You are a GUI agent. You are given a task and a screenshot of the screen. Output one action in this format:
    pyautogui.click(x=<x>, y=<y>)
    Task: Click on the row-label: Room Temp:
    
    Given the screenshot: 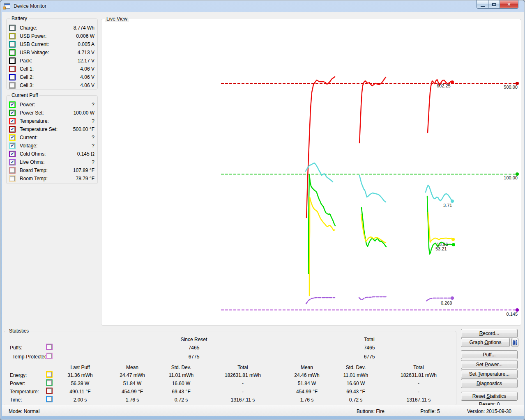 What is the action you would take?
    pyautogui.click(x=34, y=179)
    